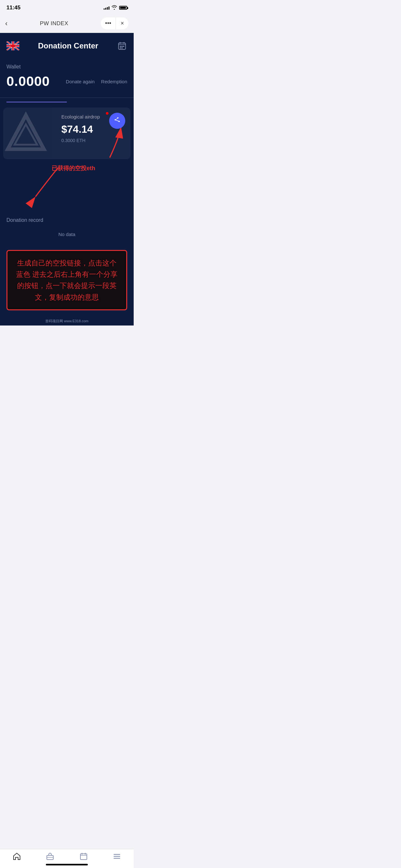  Describe the element at coordinates (109, 24) in the screenshot. I see `more-button: •••` at that location.